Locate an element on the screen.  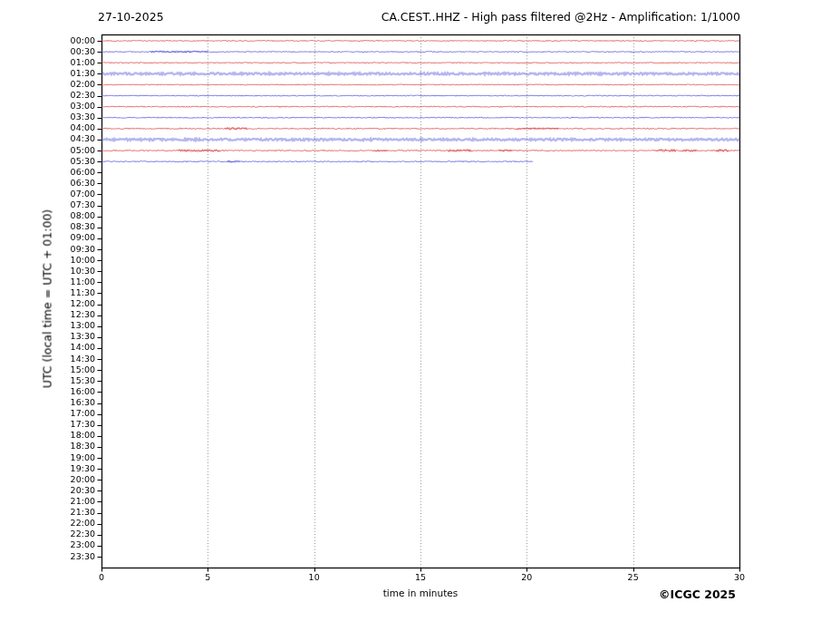
y-tick-label: 00:30 is located at coordinates (74, 52).